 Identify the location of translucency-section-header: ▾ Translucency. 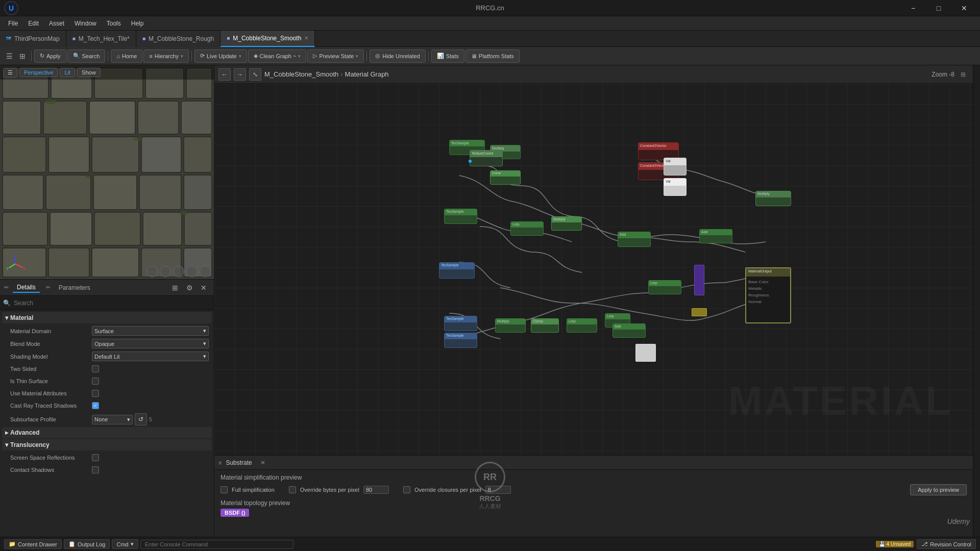
(107, 445).